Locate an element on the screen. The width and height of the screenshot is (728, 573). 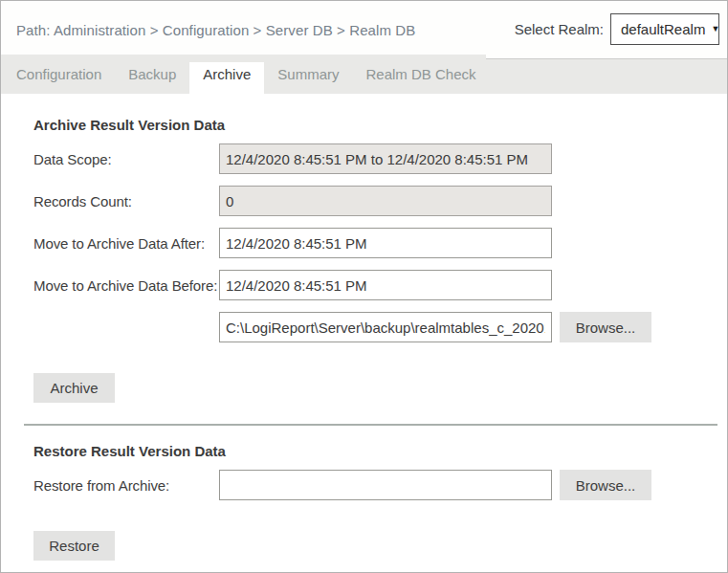
tab-bar: Configuration Backup Archive Summary Rea… is located at coordinates (364, 75).